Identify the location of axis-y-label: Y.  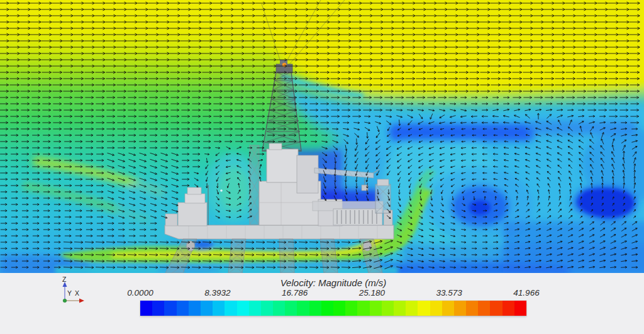
(69, 293).